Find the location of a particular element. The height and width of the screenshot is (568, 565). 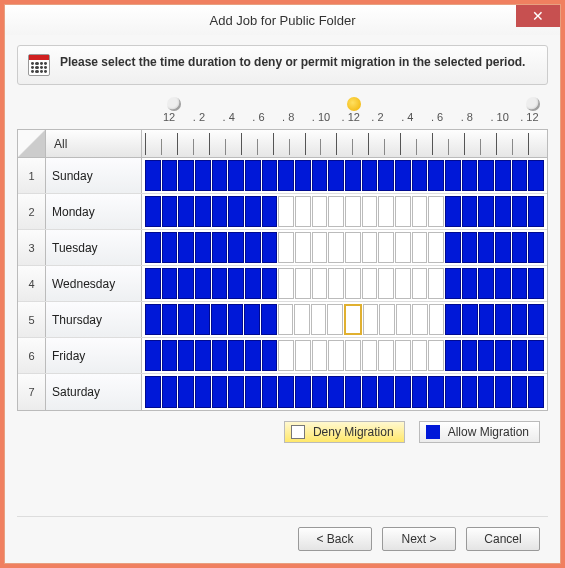

day-name: Friday is located at coordinates (94, 356).